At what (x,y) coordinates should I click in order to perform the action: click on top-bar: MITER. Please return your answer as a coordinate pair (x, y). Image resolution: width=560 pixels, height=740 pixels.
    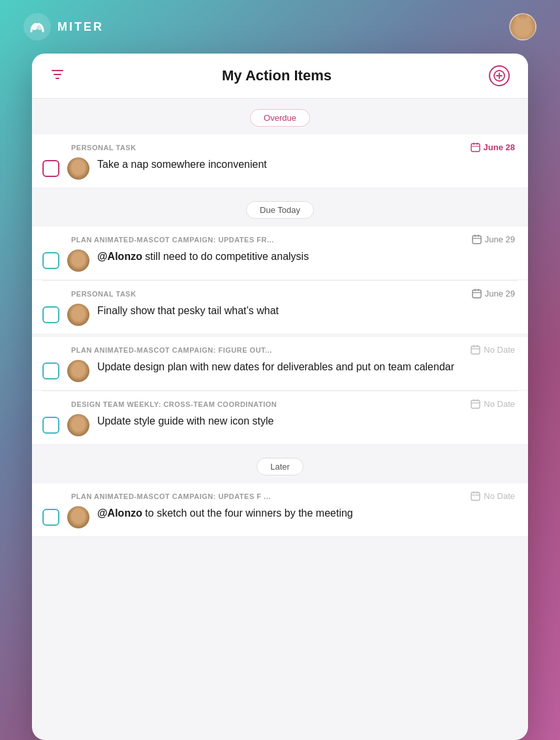
    Looking at the image, I should click on (280, 27).